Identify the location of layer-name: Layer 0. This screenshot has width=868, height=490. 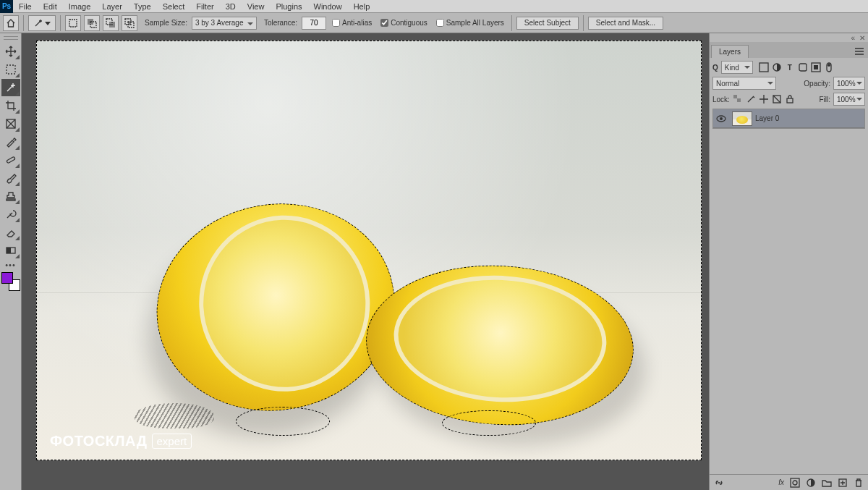
(767, 119).